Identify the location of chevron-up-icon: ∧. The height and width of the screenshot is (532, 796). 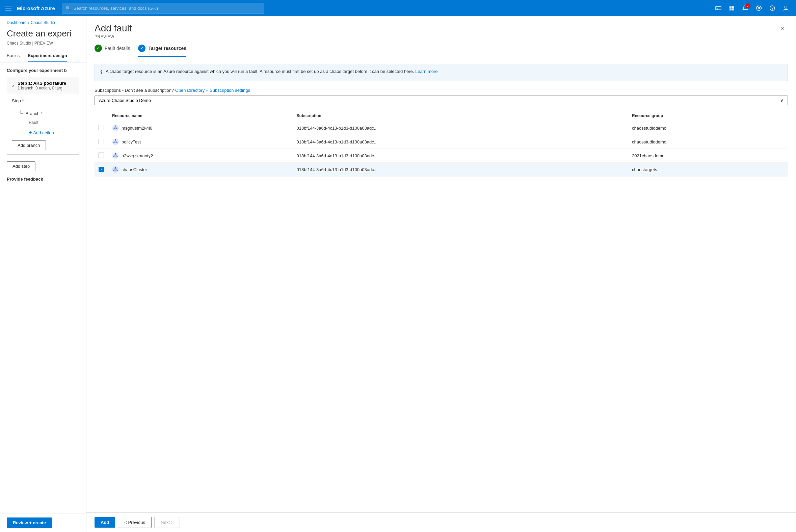
(14, 86).